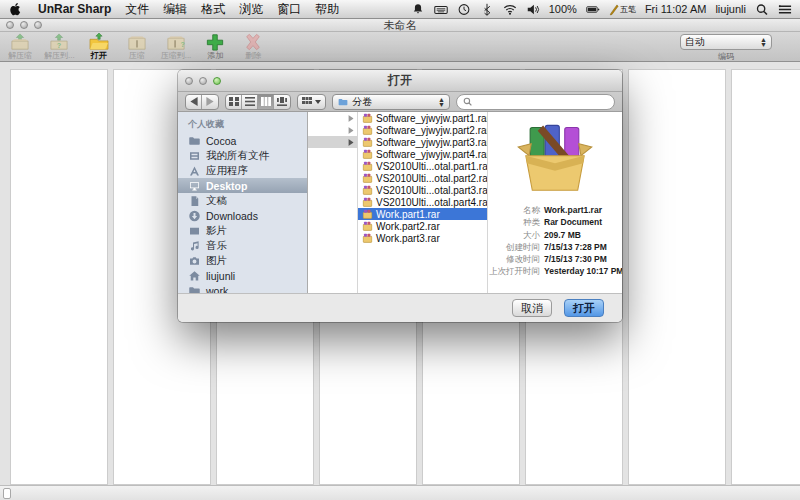 Image resolution: width=800 pixels, height=500 pixels. Describe the element at coordinates (242, 260) in the screenshot. I see `sidebar-item: 图片` at that location.